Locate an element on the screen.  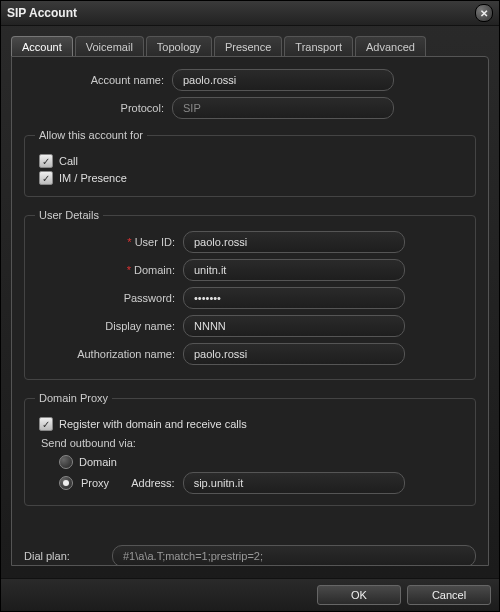
label-account-name: Account name: is located at coordinates (98, 80).